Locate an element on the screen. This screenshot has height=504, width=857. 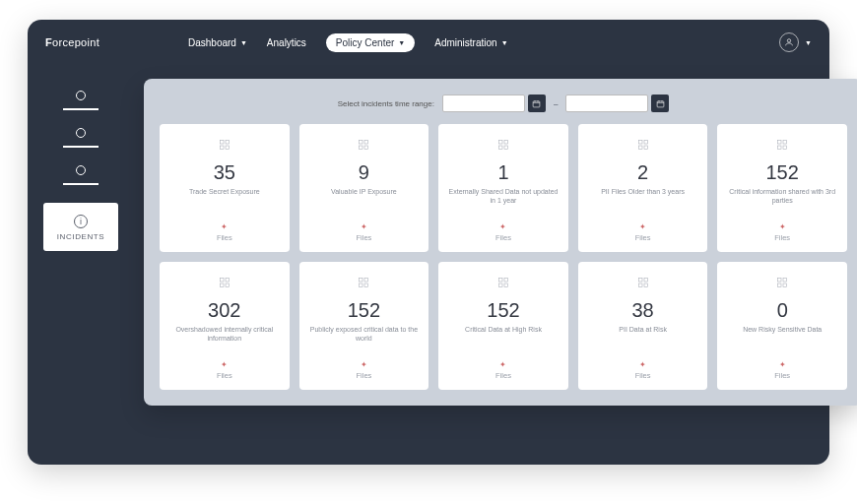
incident-card: 152Critical Data at High Risk✦Files is located at coordinates (503, 326).